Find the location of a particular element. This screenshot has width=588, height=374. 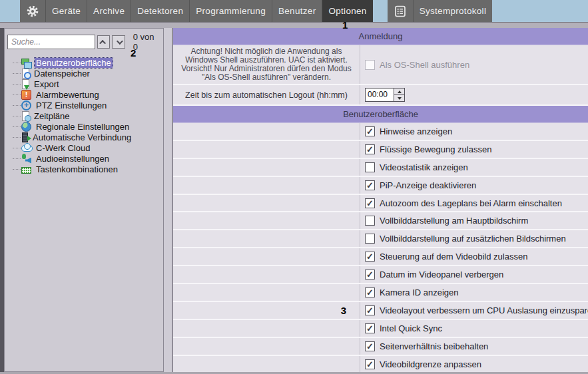

tree-item: Tastenkombinationen is located at coordinates (87, 169).